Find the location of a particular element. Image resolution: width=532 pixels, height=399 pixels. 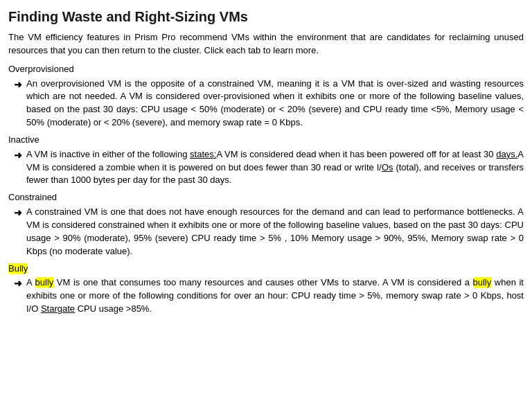

bullet-item-3-0: ➜A bully VM is one that consumes too man… is located at coordinates (269, 296).